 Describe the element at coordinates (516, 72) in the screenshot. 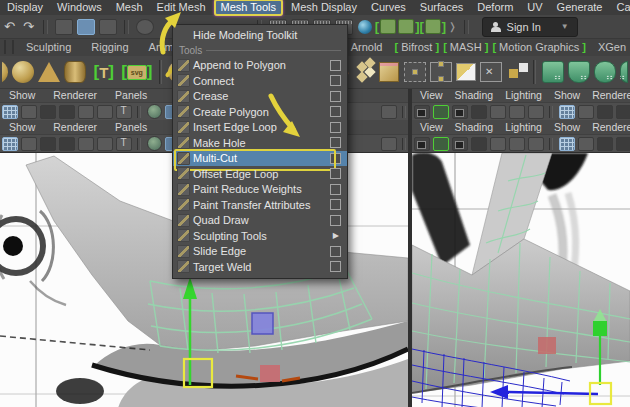

I see `quad-panel-icon` at that location.